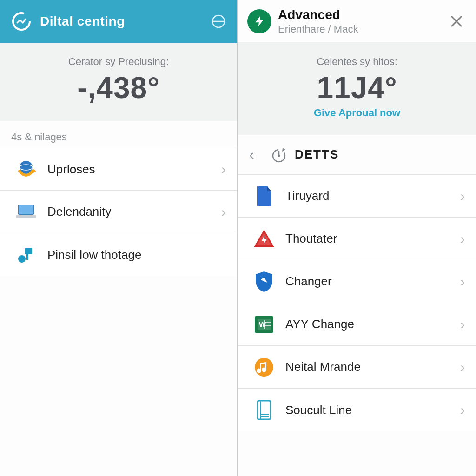  What do you see at coordinates (357, 239) in the screenshot?
I see `list-item: Thoutater ›` at bounding box center [357, 239].